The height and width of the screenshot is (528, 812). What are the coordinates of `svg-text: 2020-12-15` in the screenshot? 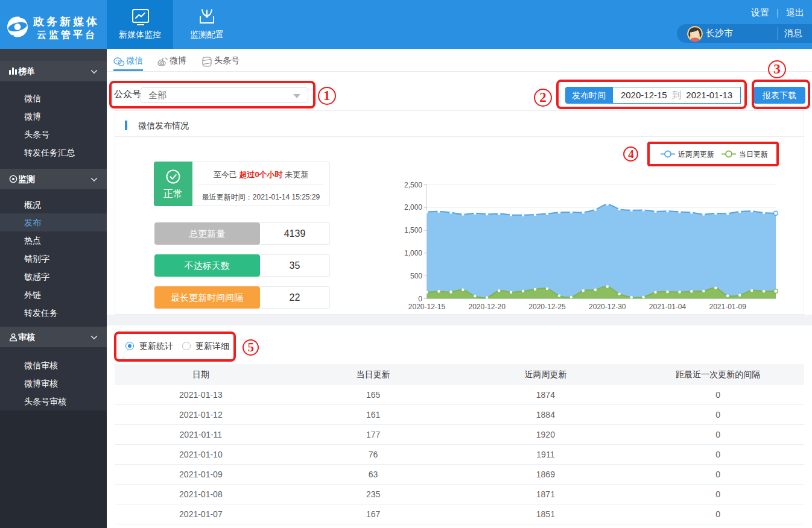 It's located at (427, 307).